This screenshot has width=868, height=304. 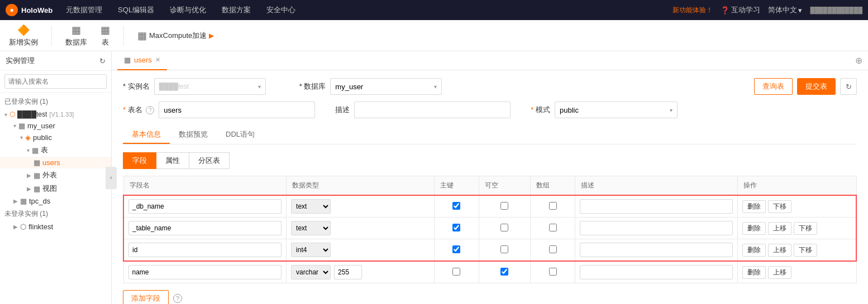 I want to click on desc-input, so click(x=432, y=110).